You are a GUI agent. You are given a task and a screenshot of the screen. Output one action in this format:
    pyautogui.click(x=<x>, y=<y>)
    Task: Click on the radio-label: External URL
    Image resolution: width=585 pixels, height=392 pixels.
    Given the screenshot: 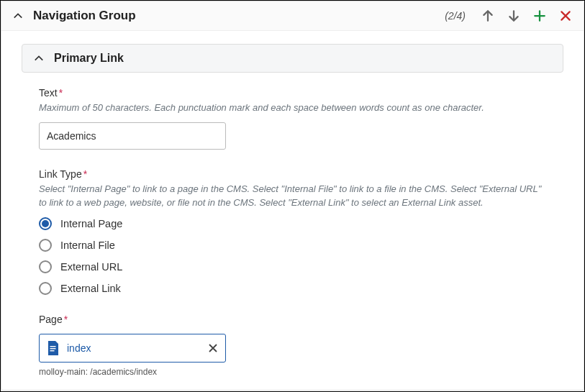 What is the action you would take?
    pyautogui.click(x=91, y=267)
    